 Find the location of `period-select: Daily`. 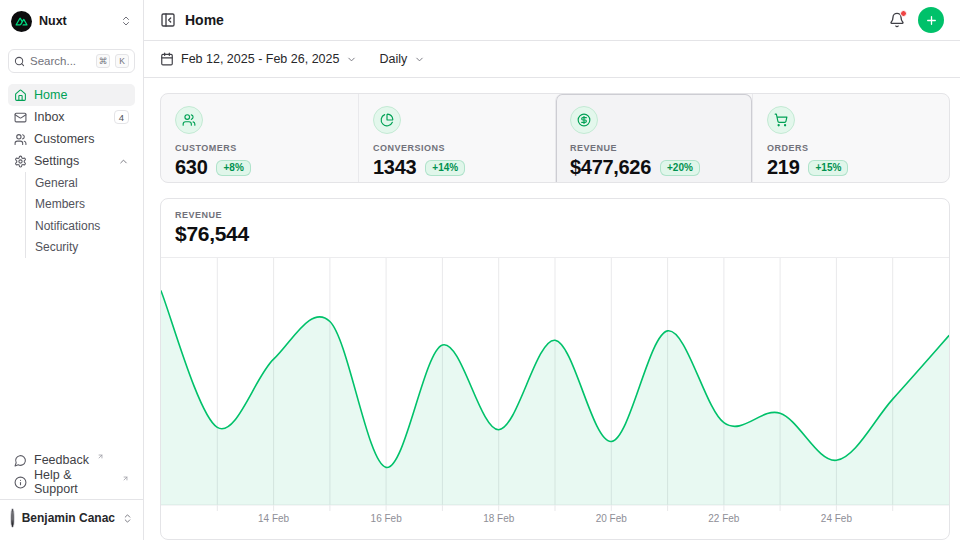

period-select: Daily is located at coordinates (402, 59).